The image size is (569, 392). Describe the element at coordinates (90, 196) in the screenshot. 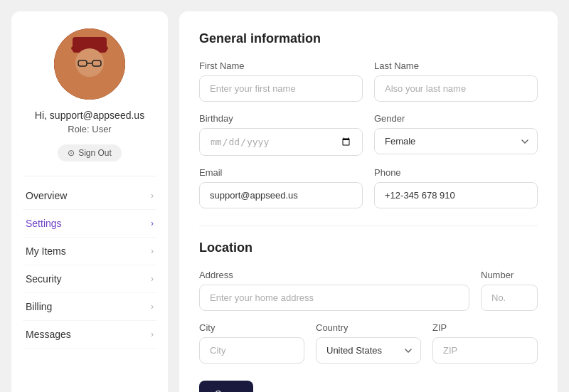

I see `sidebar-item-overview: Overview ›` at that location.